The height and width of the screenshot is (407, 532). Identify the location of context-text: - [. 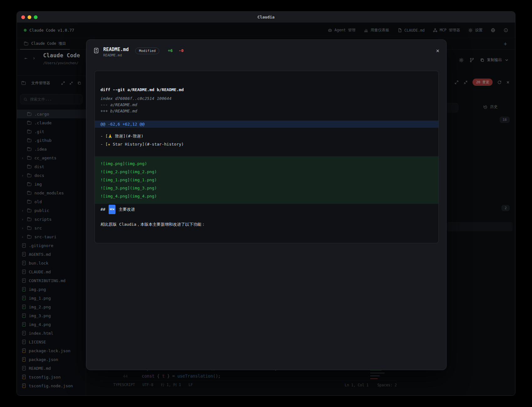
(104, 144).